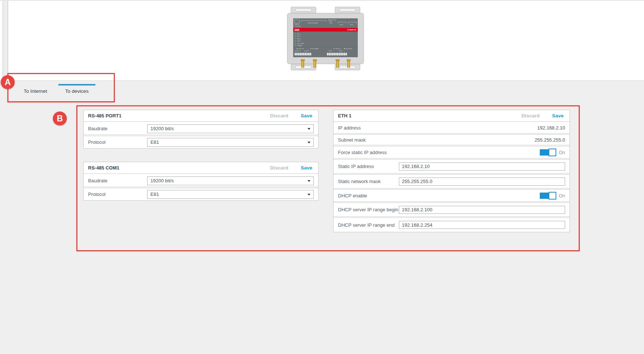 The width and height of the screenshot is (644, 354). What do you see at coordinates (5, 40) in the screenshot?
I see `left-gutter` at bounding box center [5, 40].